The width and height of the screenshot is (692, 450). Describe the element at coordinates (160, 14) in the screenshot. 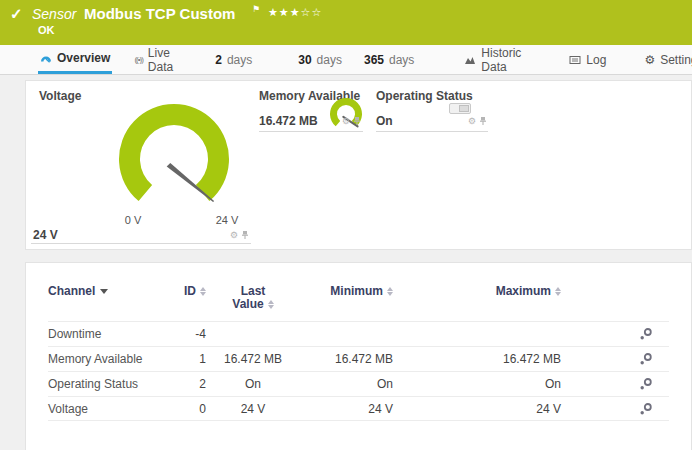

I see `sensor-title: Modbus TCP Custom` at that location.